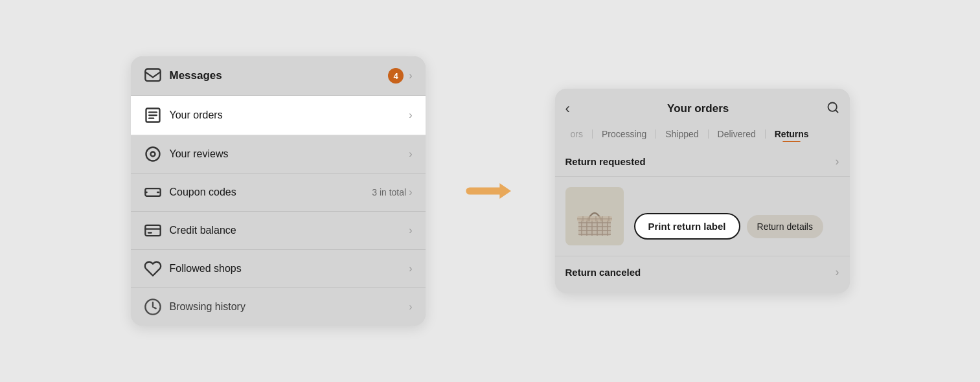 This screenshot has width=980, height=382. What do you see at coordinates (279, 76) in the screenshot?
I see `messages-label: Messages` at bounding box center [279, 76].